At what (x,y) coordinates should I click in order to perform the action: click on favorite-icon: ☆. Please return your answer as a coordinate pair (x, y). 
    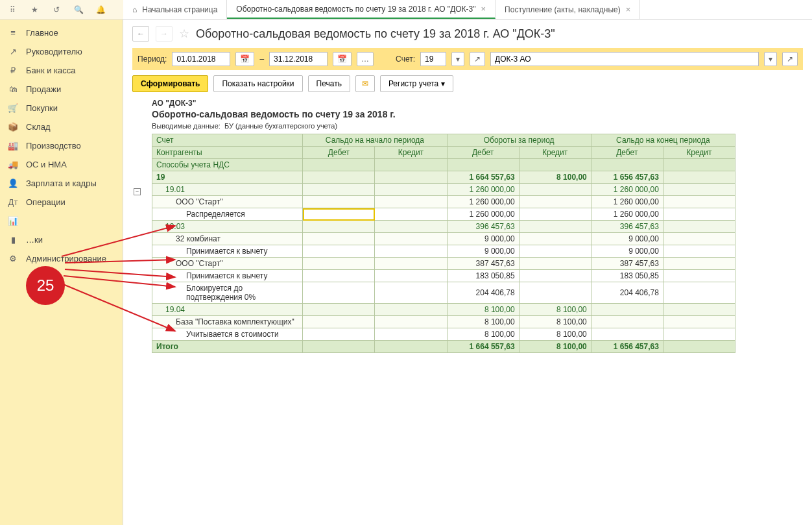
    Looking at the image, I should click on (184, 34).